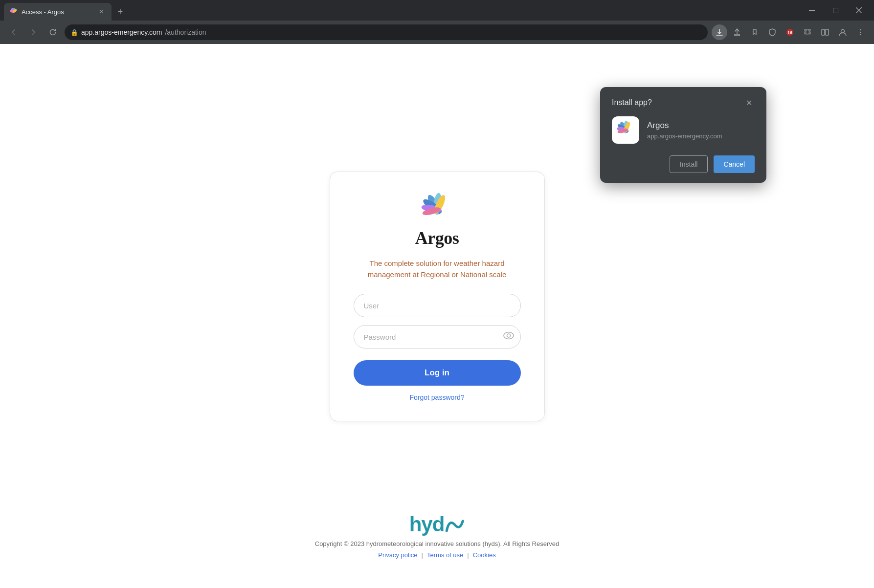  I want to click on forward-button, so click(33, 32).